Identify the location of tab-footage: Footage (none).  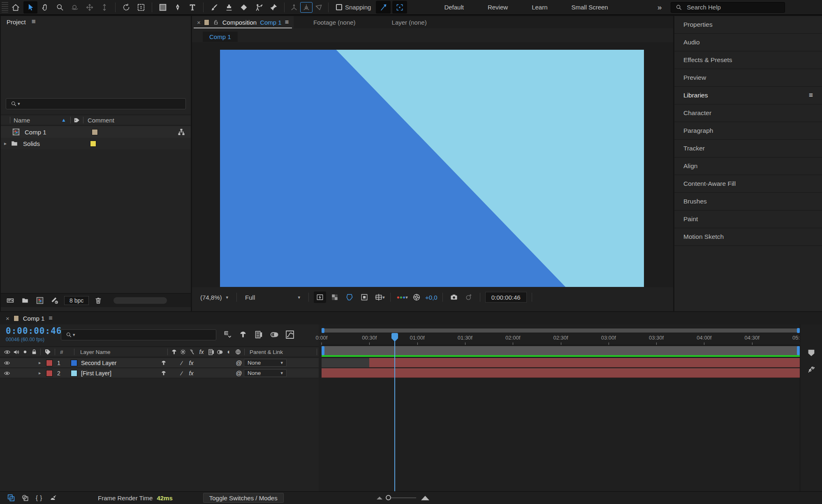
(335, 22).